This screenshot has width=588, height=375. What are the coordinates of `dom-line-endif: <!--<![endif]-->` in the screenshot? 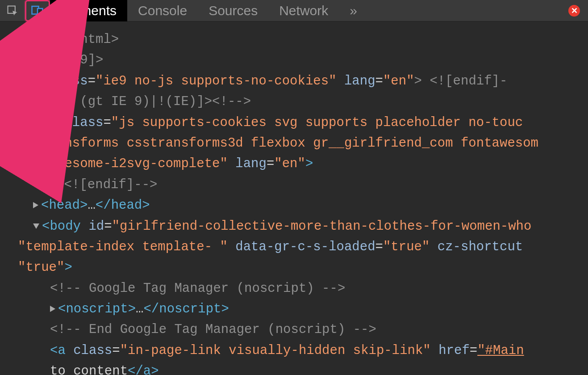 It's located at (303, 185).